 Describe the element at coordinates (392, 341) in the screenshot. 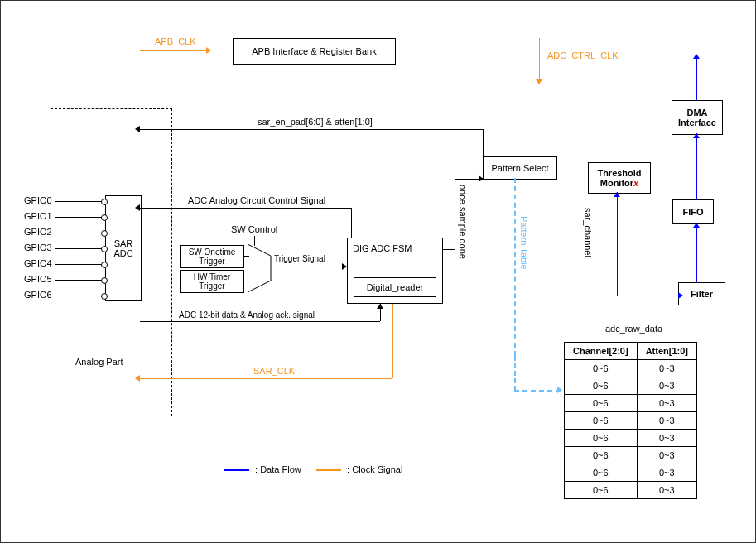

I see `sar-clk-vline` at that location.